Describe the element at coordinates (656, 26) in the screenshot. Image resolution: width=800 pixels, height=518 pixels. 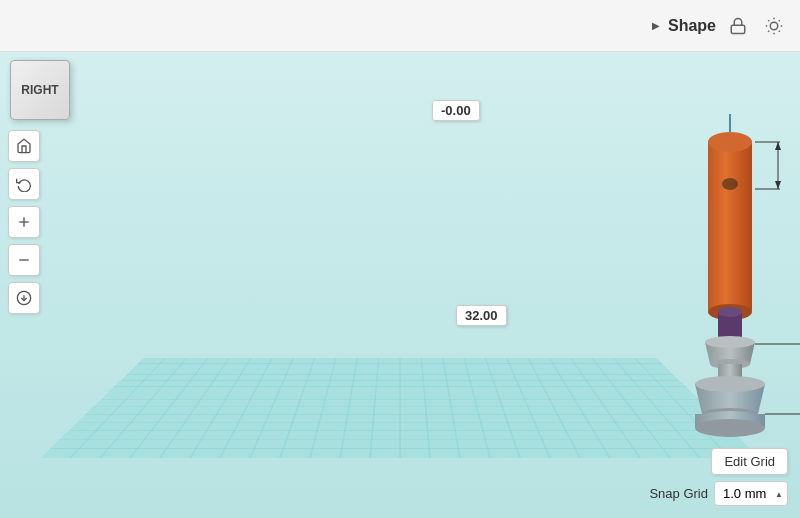
I see `shape-expand-icon: ▶` at that location.